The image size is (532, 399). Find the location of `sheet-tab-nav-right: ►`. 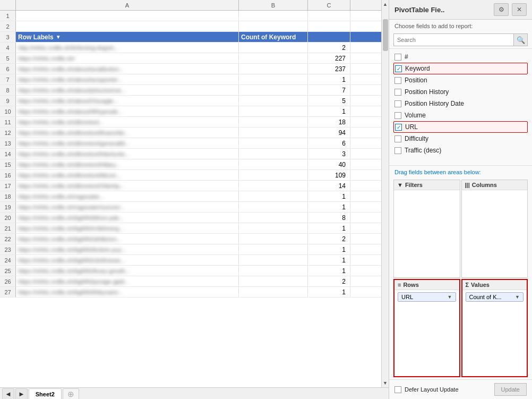

sheet-tab-nav-right: ► is located at coordinates (21, 394).